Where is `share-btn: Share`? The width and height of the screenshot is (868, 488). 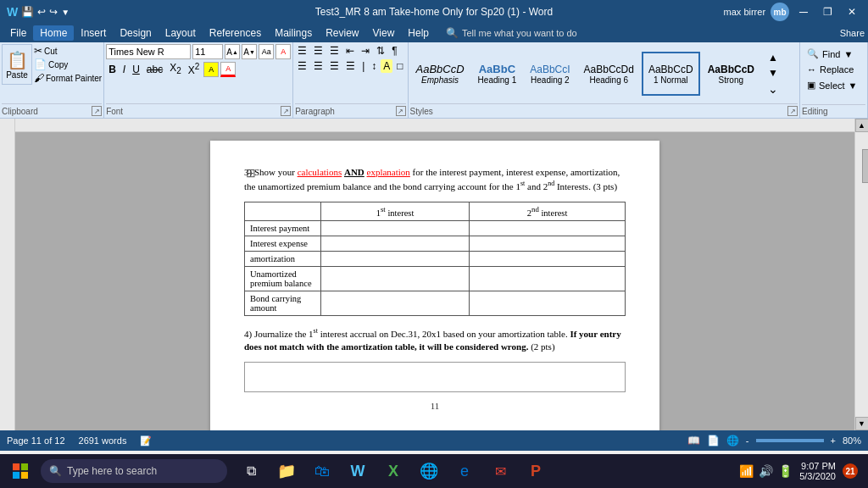 share-btn: Share is located at coordinates (853, 33).